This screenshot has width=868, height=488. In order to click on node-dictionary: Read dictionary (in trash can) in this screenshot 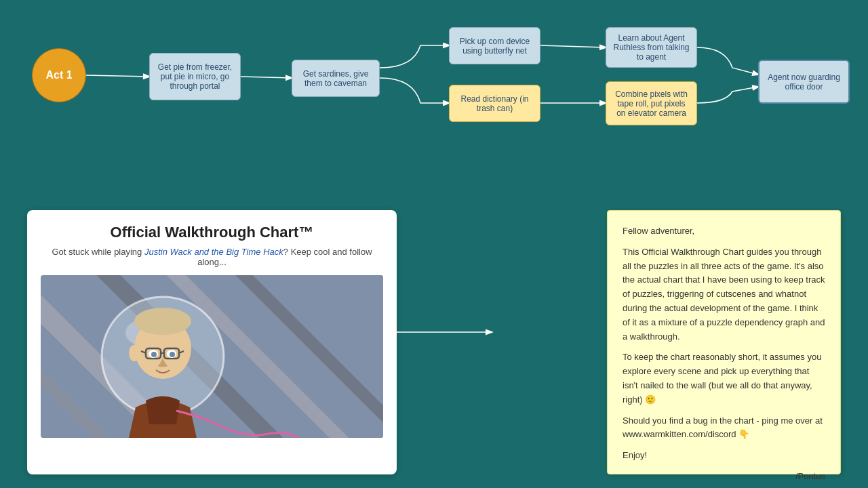, I will do `click(495, 103)`.